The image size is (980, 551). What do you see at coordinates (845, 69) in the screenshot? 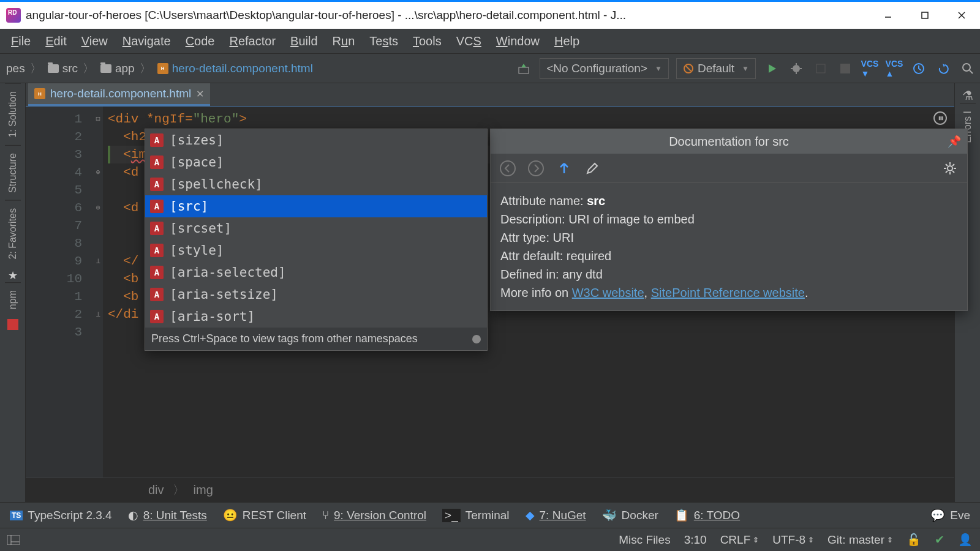
I see `stop-button` at bounding box center [845, 69].